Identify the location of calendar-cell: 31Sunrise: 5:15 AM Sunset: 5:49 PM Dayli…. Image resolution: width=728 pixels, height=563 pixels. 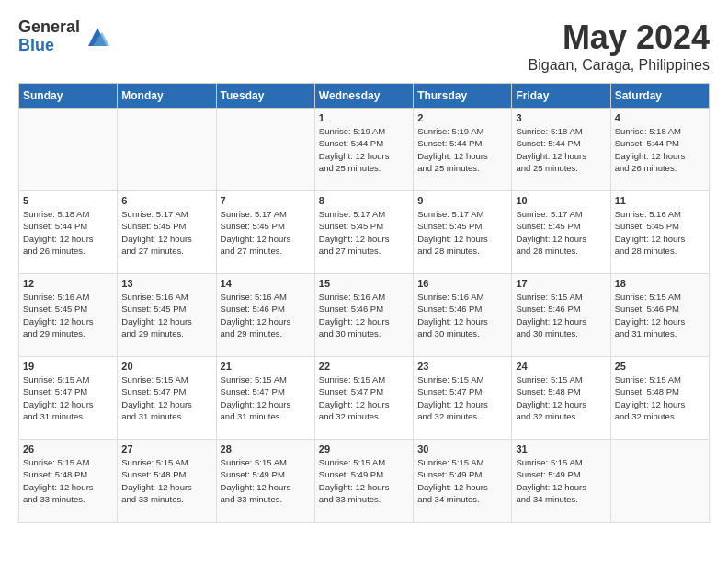
(561, 481).